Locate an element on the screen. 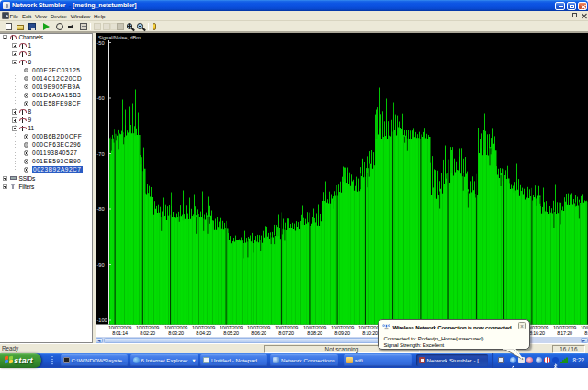 This screenshot has width=588, height=390. svg-text: -70 is located at coordinates (100, 154).